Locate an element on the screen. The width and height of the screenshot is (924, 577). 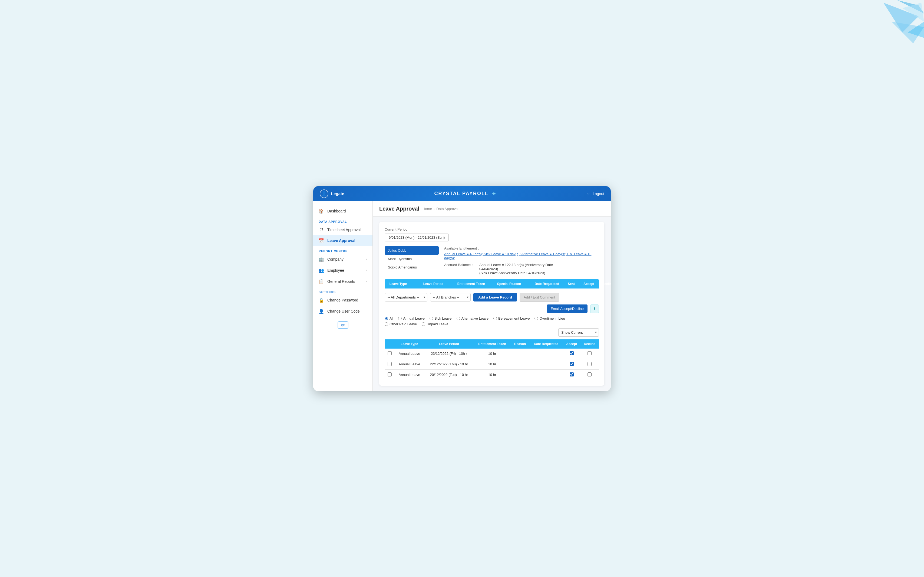
header-logo: CRYSTAL PAYROLL is located at coordinates (466, 194).